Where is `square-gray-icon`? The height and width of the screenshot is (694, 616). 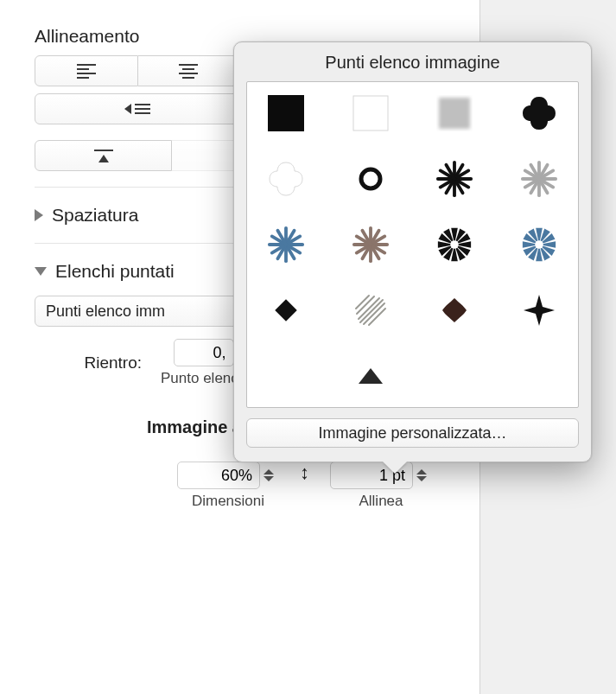 square-gray-icon is located at coordinates (454, 113).